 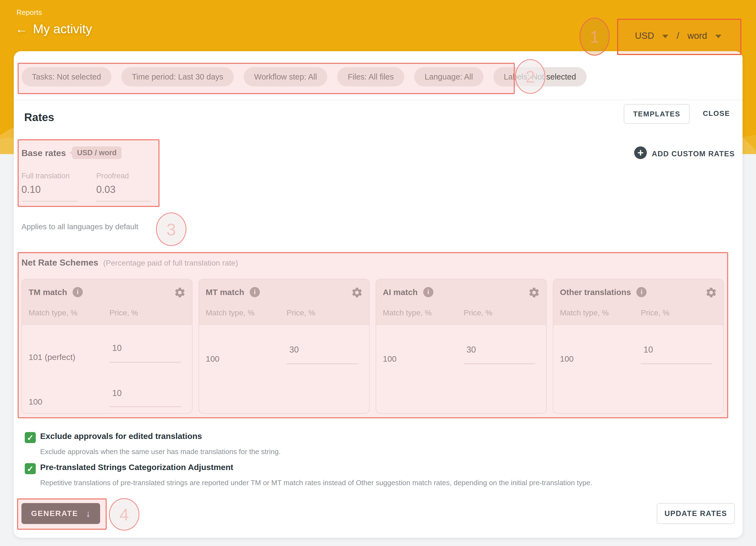 I want to click on filter-chip-time-period: Time period: Last 30 days, so click(x=177, y=77).